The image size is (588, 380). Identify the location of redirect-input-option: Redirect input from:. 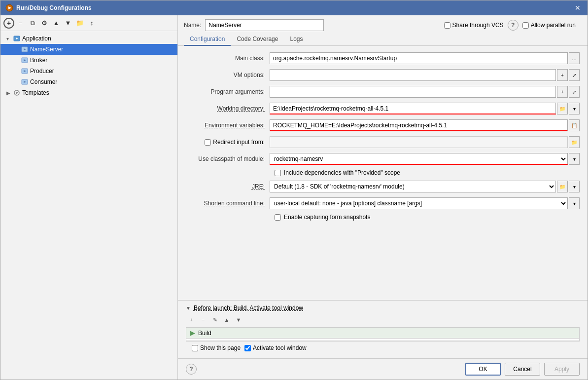
(235, 142).